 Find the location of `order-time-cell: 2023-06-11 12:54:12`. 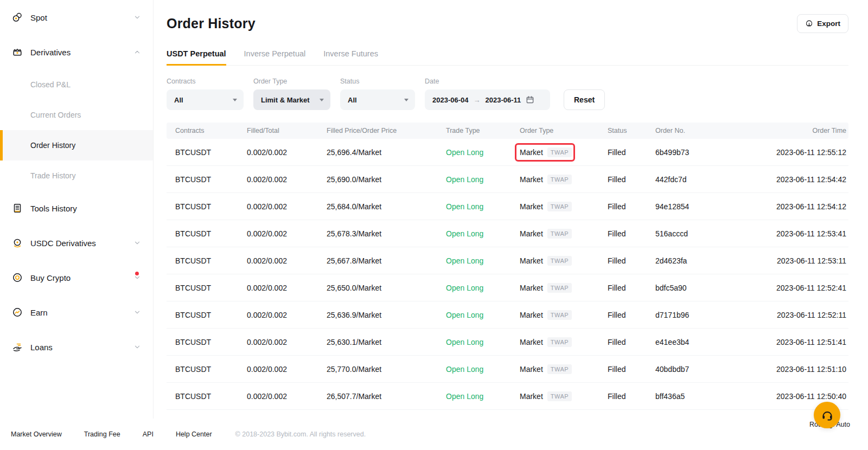

order-time-cell: 2023-06-11 12:54:12 is located at coordinates (800, 207).